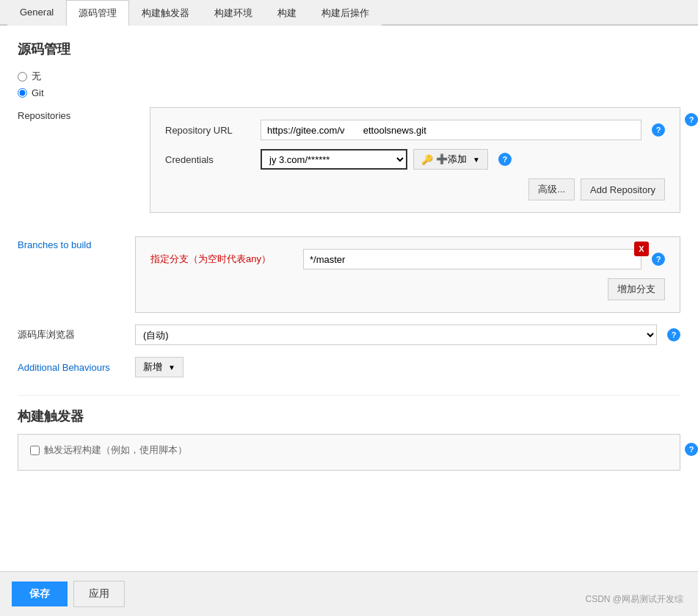  What do you see at coordinates (233, 13) in the screenshot?
I see `tab-env: 构建环境` at bounding box center [233, 13].